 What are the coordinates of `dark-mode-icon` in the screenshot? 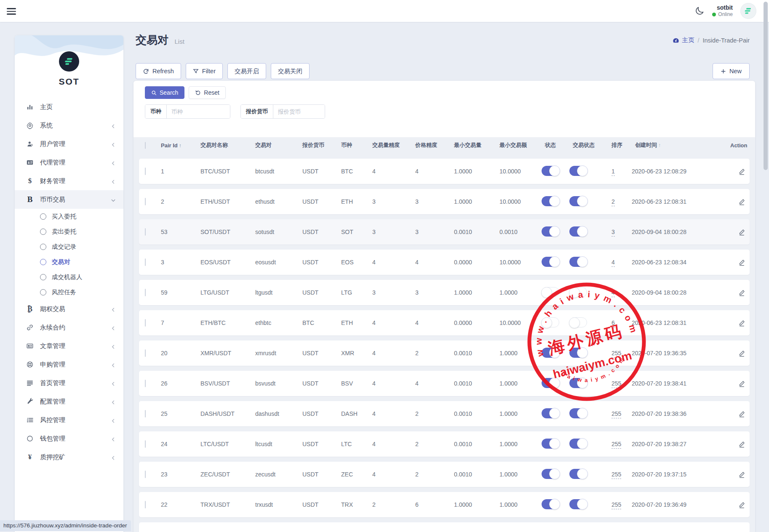 It's located at (700, 11).